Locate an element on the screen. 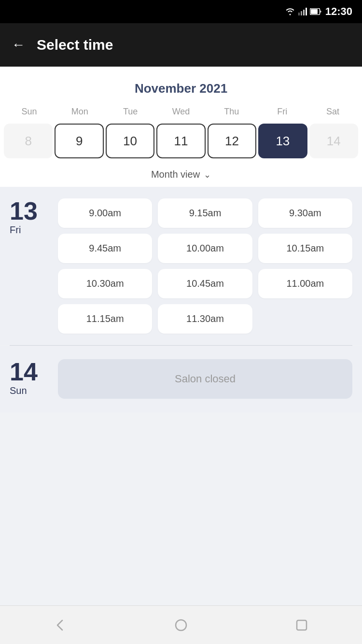 The height and width of the screenshot is (644, 362). bottom-nav is located at coordinates (181, 625).